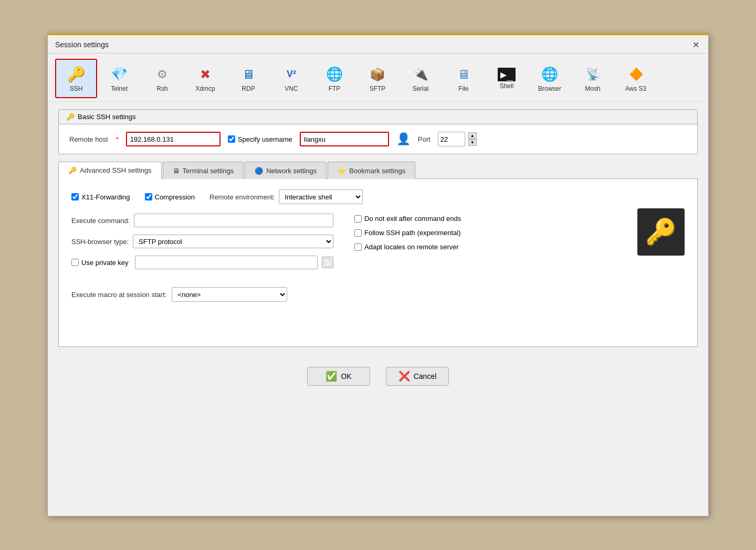  Describe the element at coordinates (485, 247) in the screenshot. I see `adapt-locales-label: Adapt locales on remote server` at that location.